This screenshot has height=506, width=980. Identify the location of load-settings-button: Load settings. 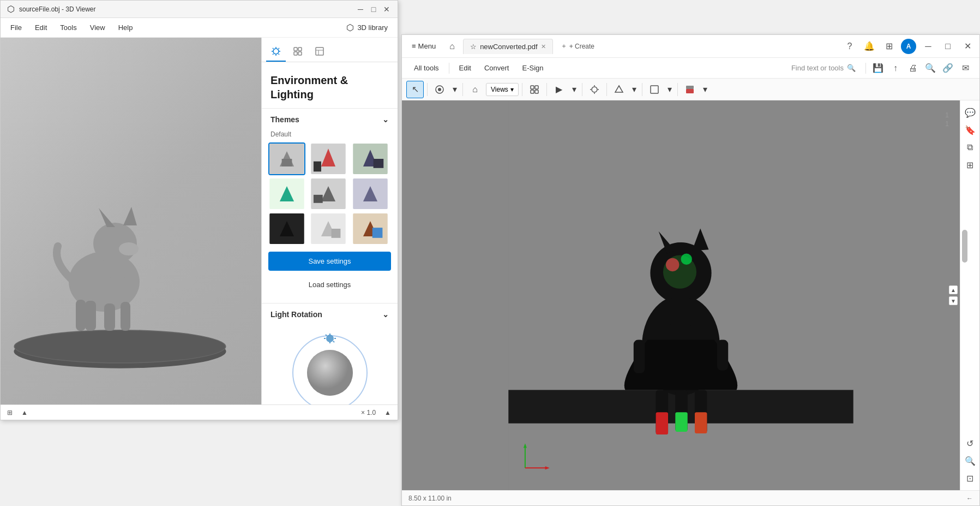
(329, 285).